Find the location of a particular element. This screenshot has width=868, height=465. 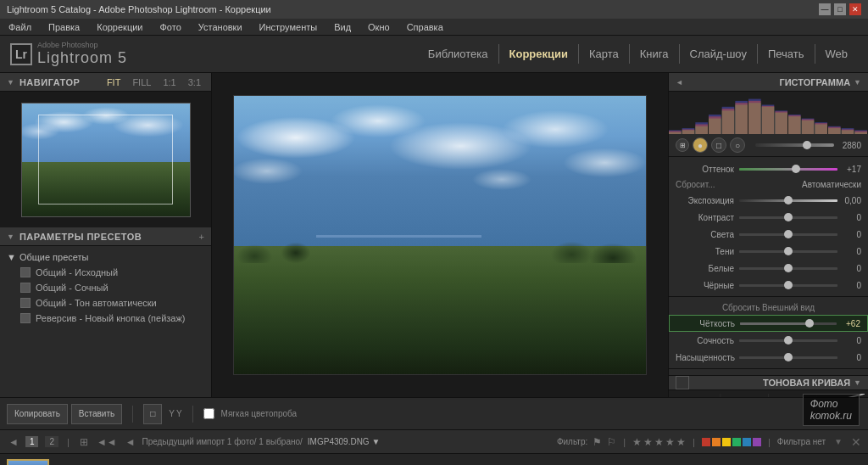

blacks-track is located at coordinates (788, 285).